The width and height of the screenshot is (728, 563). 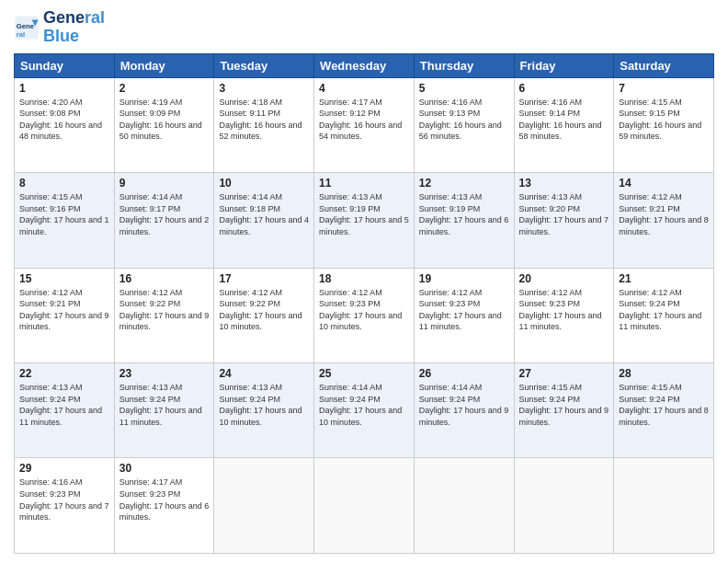 What do you see at coordinates (59, 28) in the screenshot?
I see `logo: Gene ral GeneralBlue` at bounding box center [59, 28].